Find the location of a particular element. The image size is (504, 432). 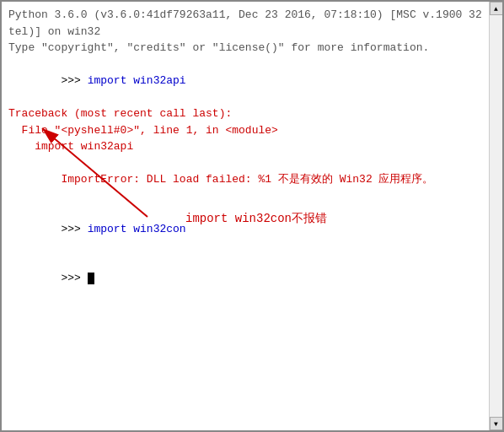

arrow-svg is located at coordinates (110, 170).